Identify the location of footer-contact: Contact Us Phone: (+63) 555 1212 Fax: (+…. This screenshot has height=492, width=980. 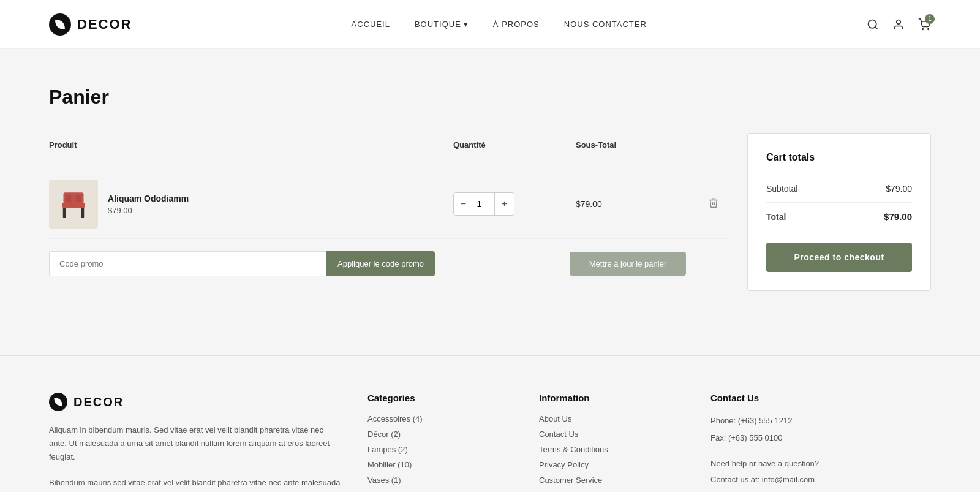
(821, 442).